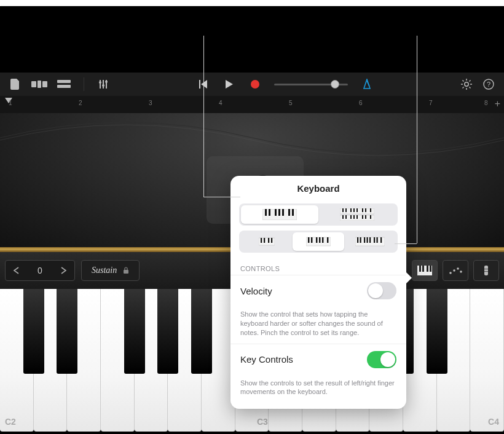 This screenshot has height=434, width=504. What do you see at coordinates (487, 360) in the screenshot?
I see `white-key` at bounding box center [487, 360].